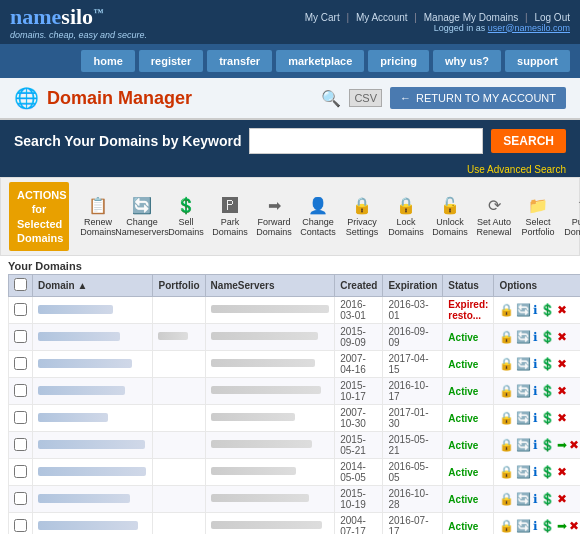 The image size is (580, 534). Describe the element at coordinates (538, 61) in the screenshot. I see `nav-support: support` at that location.